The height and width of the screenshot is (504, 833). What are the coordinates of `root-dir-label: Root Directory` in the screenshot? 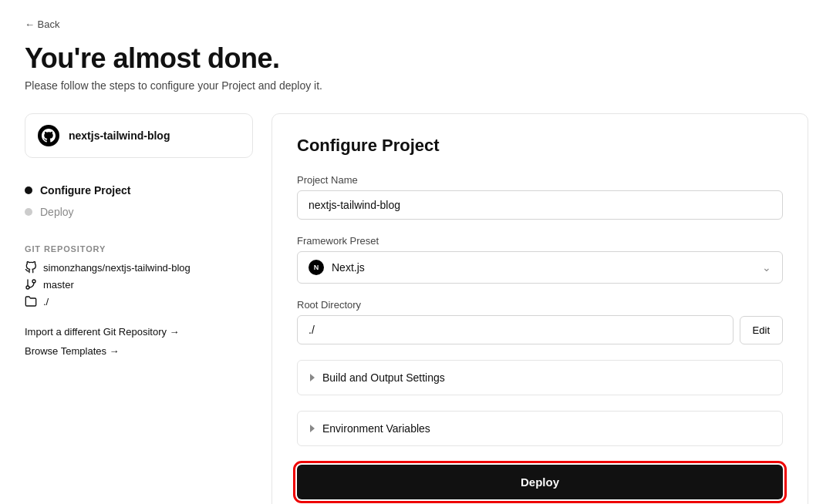 It's located at (540, 305).